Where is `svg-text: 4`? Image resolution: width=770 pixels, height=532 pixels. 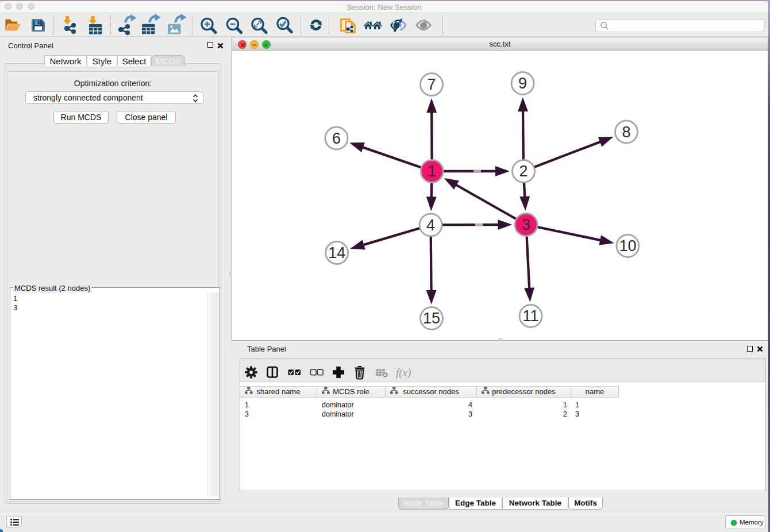 svg-text: 4 is located at coordinates (431, 225).